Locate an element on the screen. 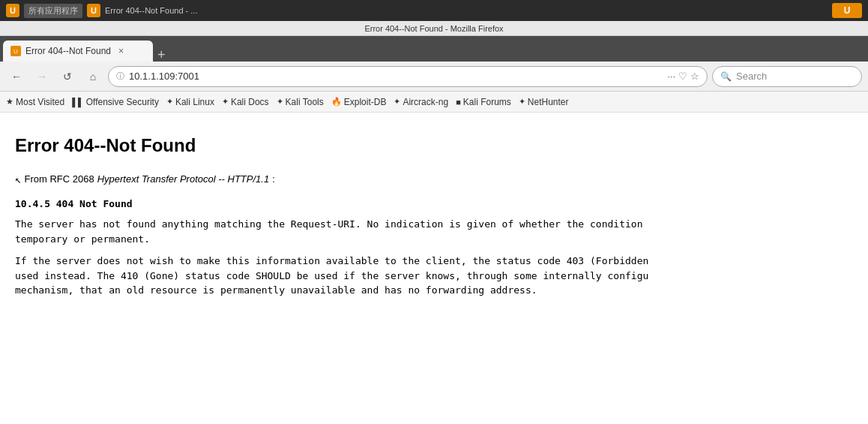 The width and height of the screenshot is (868, 424). address-host: 10.1.1.109 is located at coordinates (151, 77).